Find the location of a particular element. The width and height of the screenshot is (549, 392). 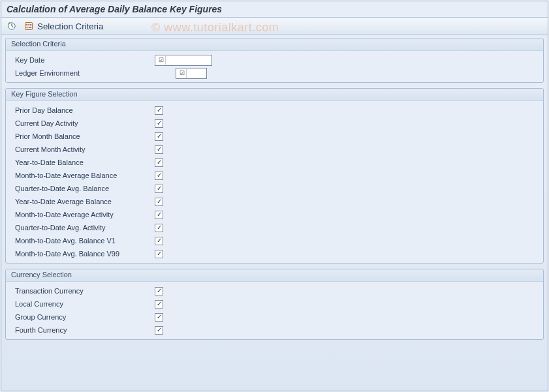

abacus-icon is located at coordinates (29, 26).